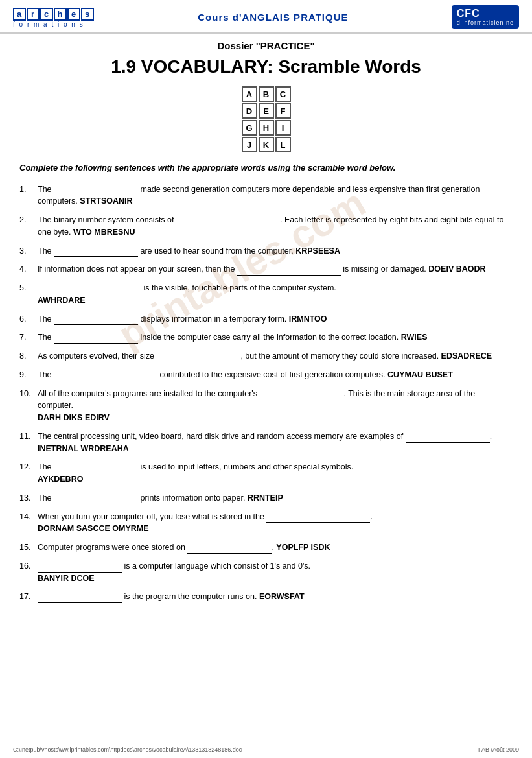 Image resolution: width=532 pixels, height=758 pixels. What do you see at coordinates (29, 294) in the screenshot?
I see `q5-number: 5.` at bounding box center [29, 294].